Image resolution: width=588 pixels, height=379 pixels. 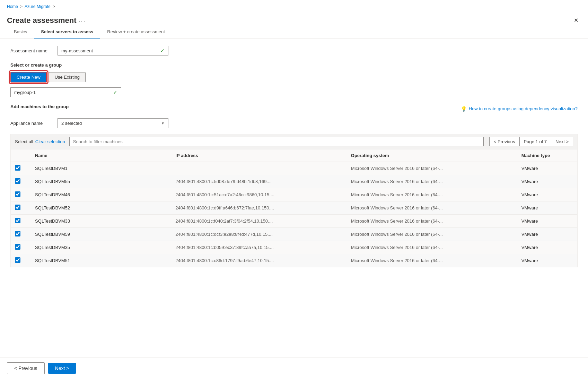 What do you see at coordinates (294, 169) in the screenshot?
I see `table-row: SQLTestDBVM1Microsoft Windows Server 201…` at bounding box center [294, 169].